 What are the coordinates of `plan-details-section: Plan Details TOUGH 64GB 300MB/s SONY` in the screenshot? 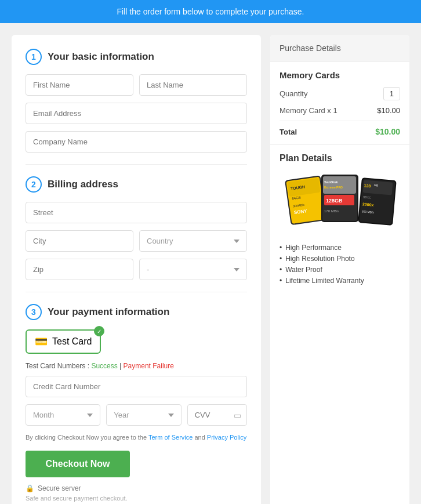 It's located at (340, 220).